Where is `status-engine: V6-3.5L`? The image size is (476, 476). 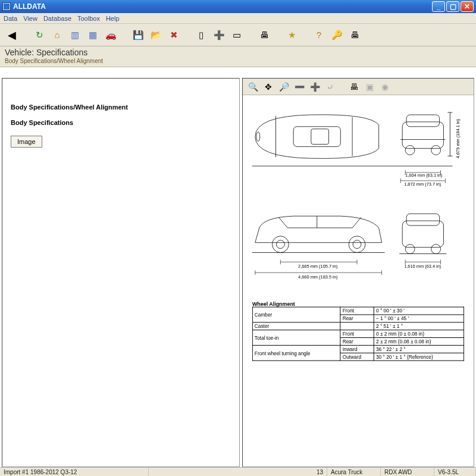 status-engine: V6-3.5L is located at coordinates (455, 472).